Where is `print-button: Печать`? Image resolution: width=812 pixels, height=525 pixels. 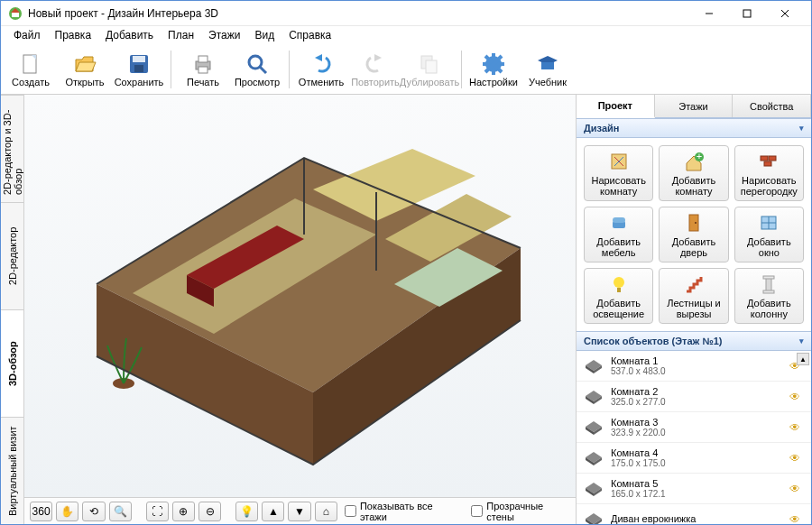 print-button: Печать is located at coordinates (203, 69).